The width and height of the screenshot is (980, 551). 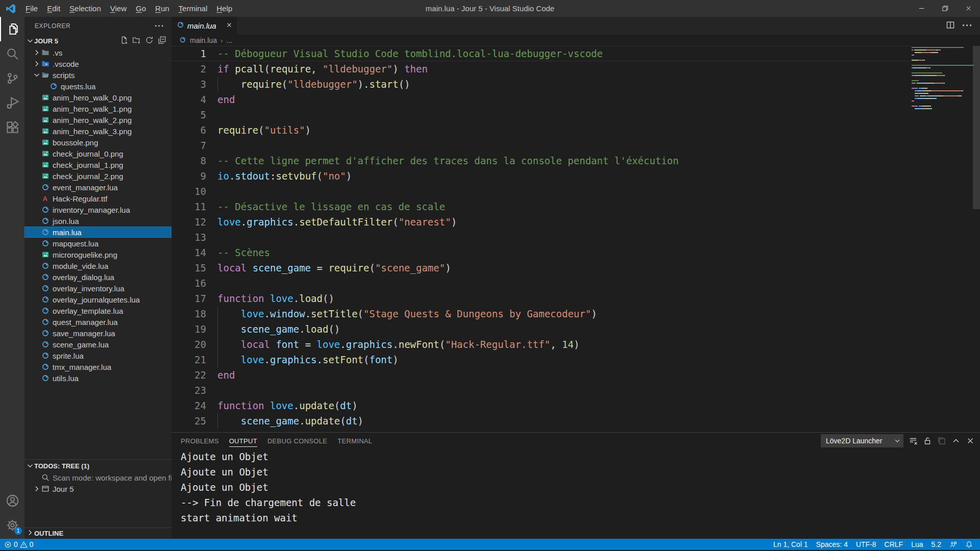 What do you see at coordinates (950, 26) in the screenshot?
I see `split-editor-icon` at bounding box center [950, 26].